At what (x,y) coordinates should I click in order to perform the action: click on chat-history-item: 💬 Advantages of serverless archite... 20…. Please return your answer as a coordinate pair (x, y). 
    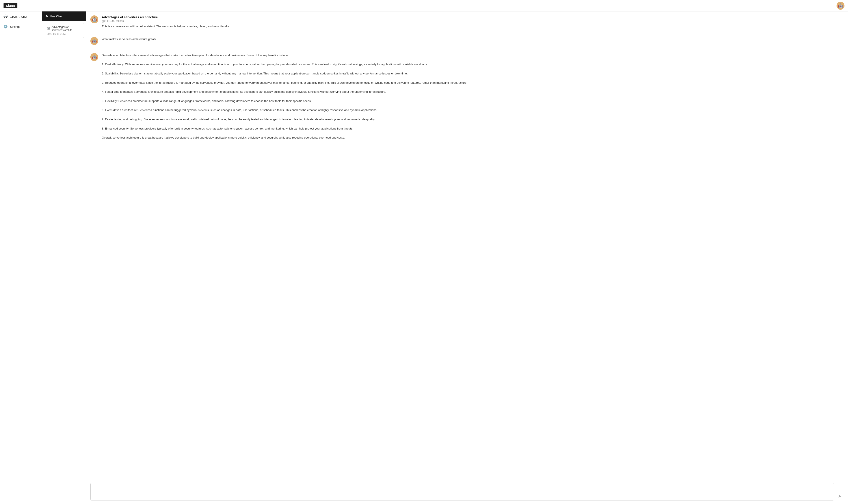
    Looking at the image, I should click on (64, 31).